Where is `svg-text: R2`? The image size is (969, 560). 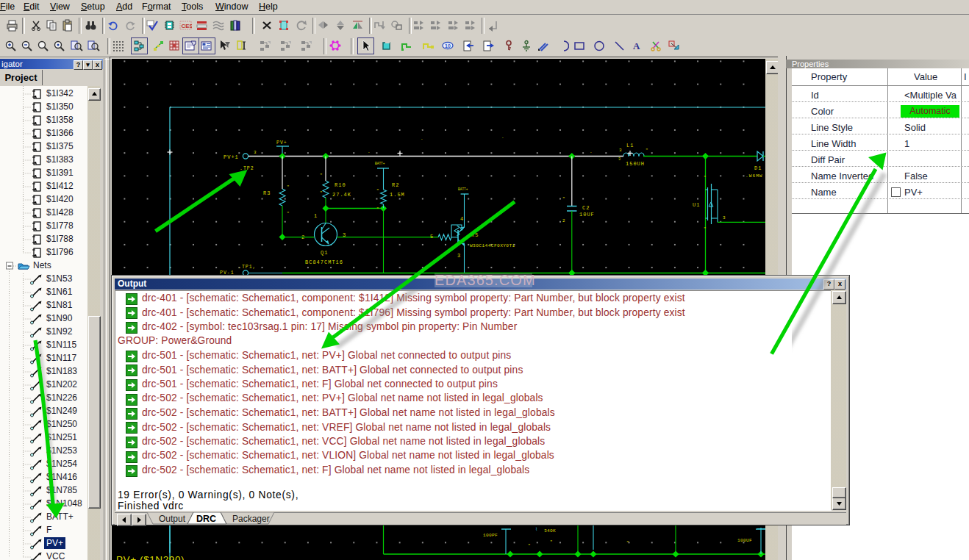 svg-text: R2 is located at coordinates (396, 185).